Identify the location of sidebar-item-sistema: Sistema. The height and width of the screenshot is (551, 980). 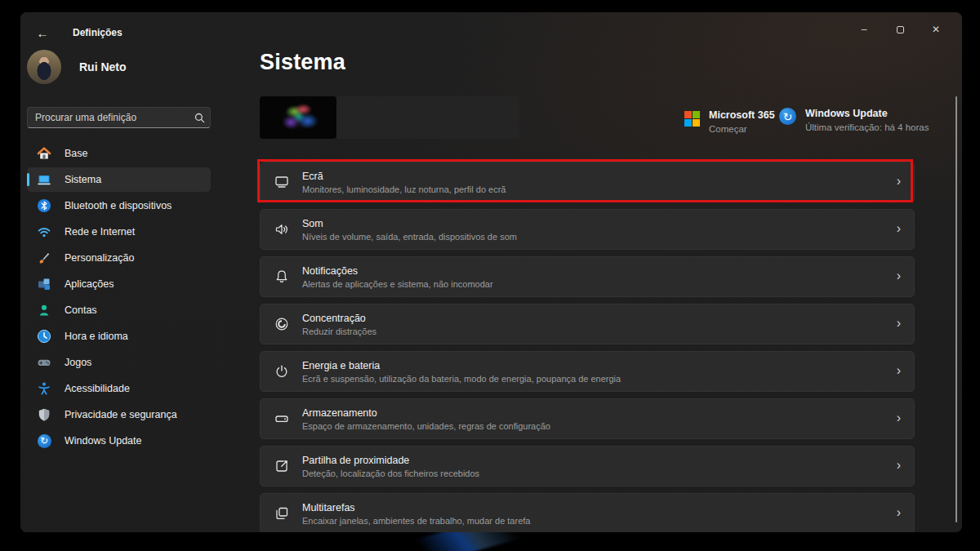
(119, 180).